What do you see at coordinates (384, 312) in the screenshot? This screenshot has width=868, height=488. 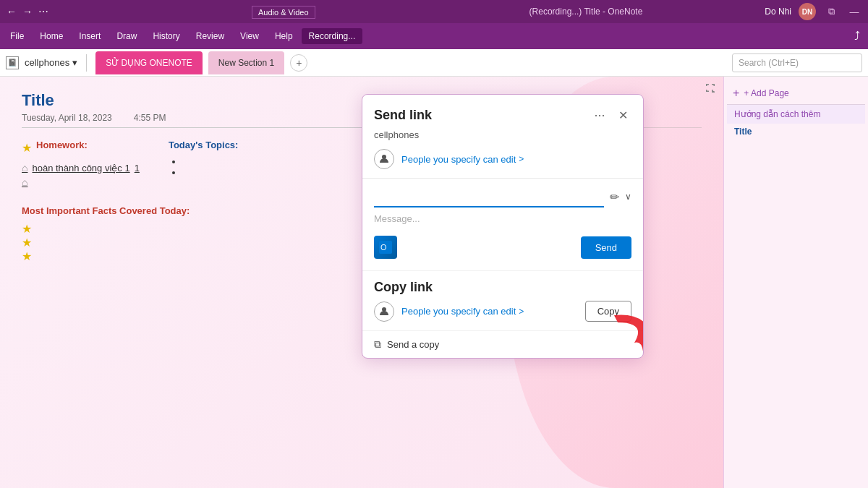 I see `copy-people-icon` at bounding box center [384, 312].